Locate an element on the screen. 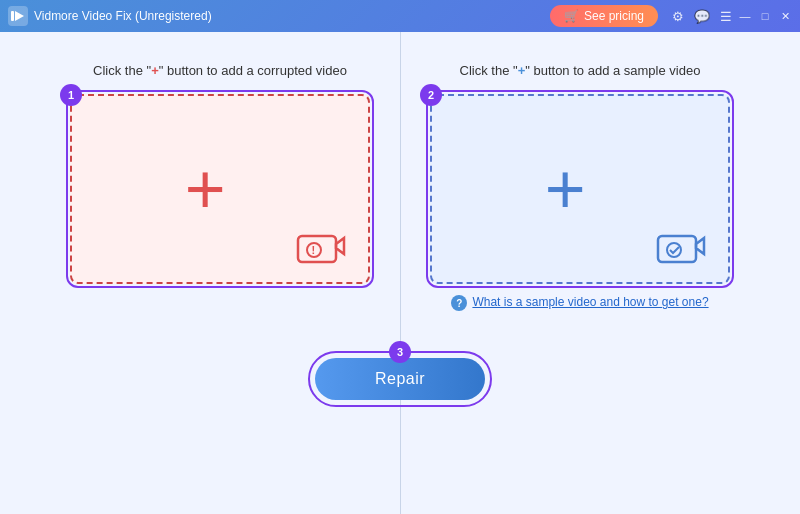 The image size is (800, 514). link-icon: ⚙ is located at coordinates (678, 16).